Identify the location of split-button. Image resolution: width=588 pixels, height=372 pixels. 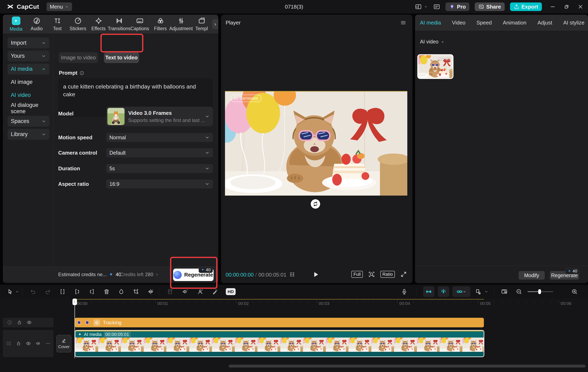
(63, 292).